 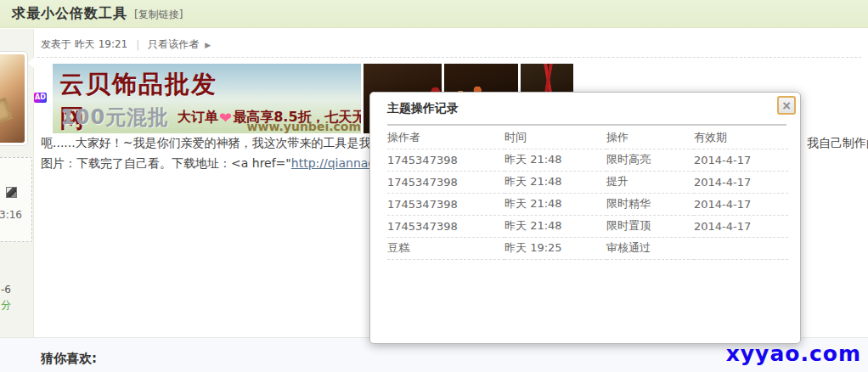 What do you see at coordinates (16, 200) in the screenshot?
I see `signature-box: 3:16` at bounding box center [16, 200].